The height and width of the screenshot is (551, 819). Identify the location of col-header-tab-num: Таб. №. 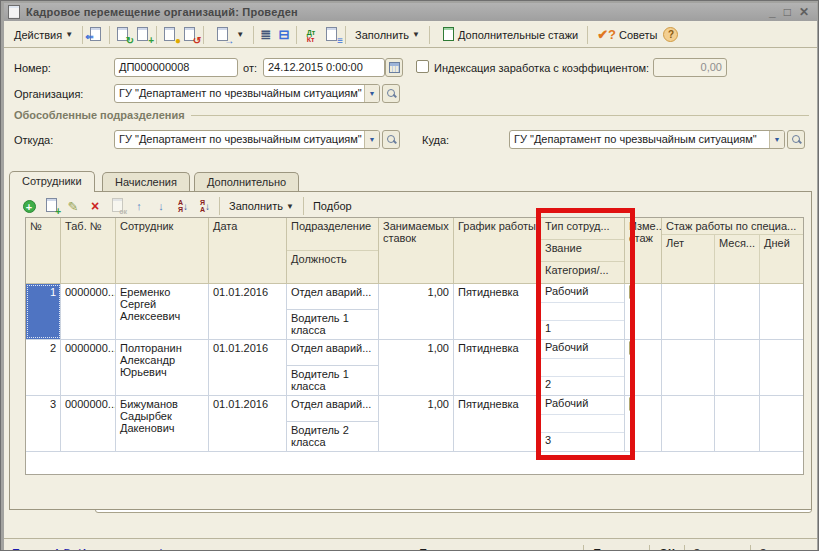
(88, 251).